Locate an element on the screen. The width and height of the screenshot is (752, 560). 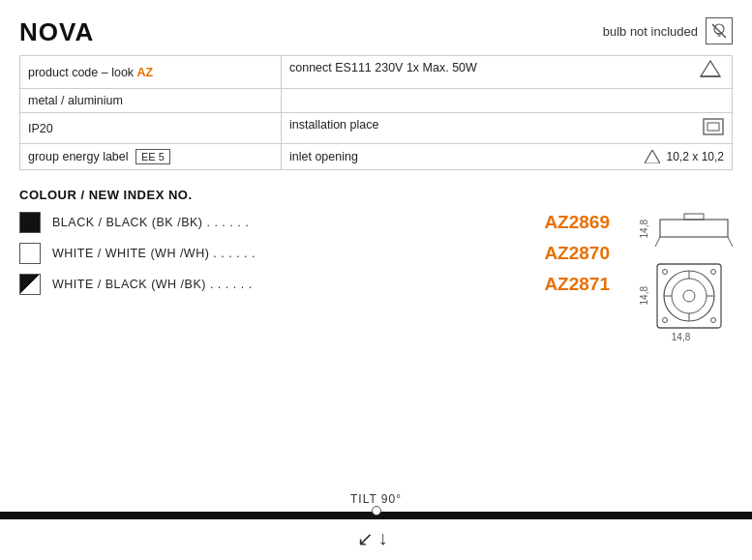
diag1-v-label: 14,8 is located at coordinates (645, 228).